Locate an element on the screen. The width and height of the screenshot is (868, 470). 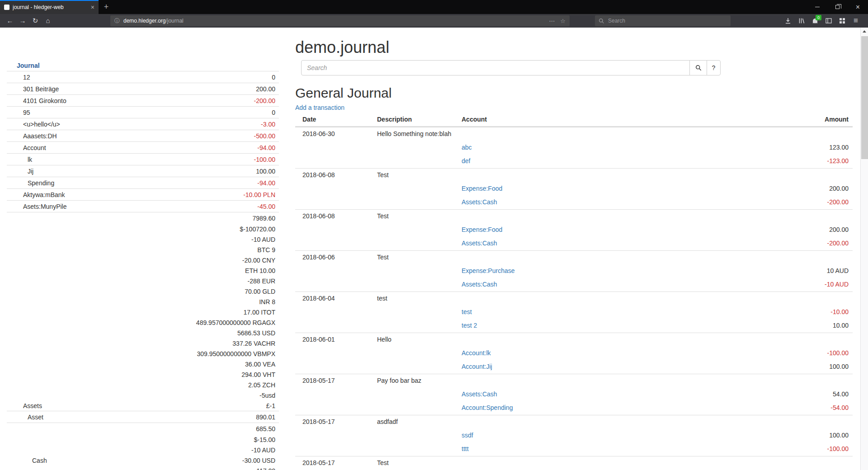
sidebar-account-link: <u>hello</u> is located at coordinates (33, 124).